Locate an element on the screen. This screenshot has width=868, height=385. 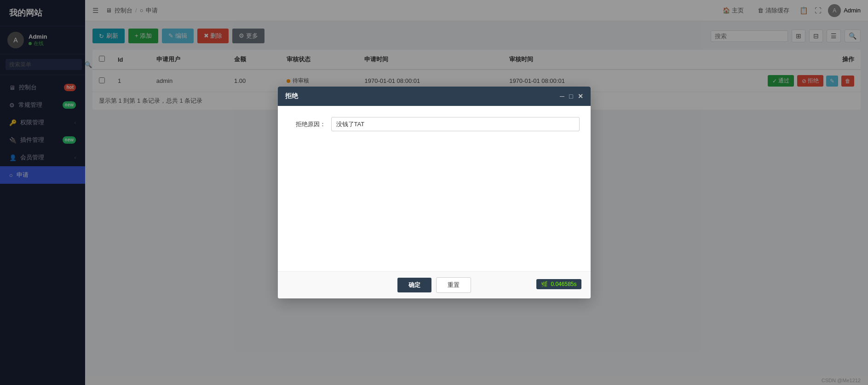
modal-title: 拒绝 is located at coordinates (292, 96).